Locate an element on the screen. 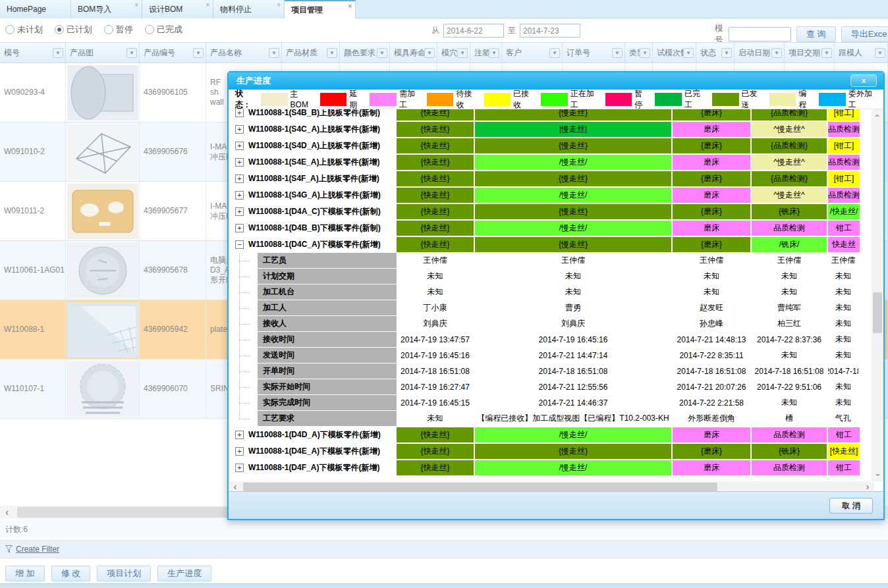 The image size is (888, 588). action-button-修改: 修 改 is located at coordinates (71, 574).